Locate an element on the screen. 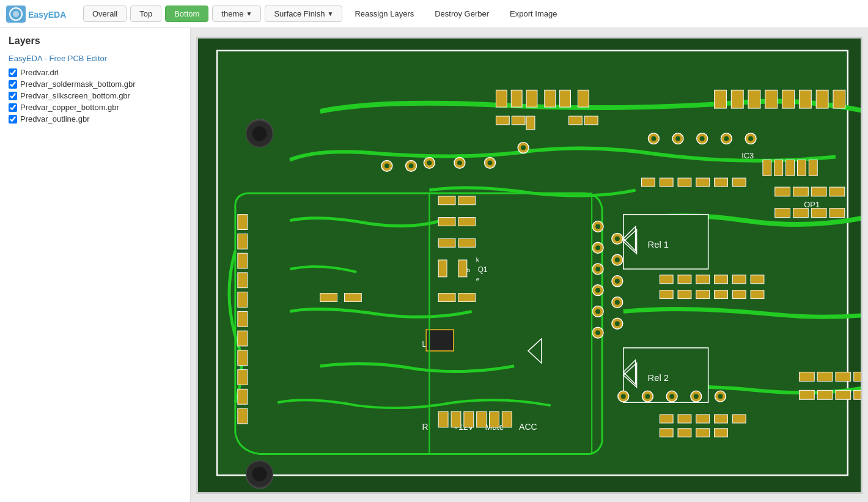 Image resolution: width=868 pixels, height=502 pixels. export-image-button: Export Image is located at coordinates (533, 13).